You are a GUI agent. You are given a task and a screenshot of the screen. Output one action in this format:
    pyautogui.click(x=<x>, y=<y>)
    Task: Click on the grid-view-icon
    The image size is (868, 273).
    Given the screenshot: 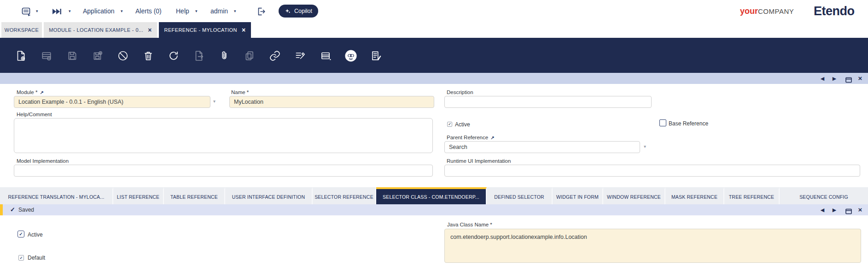 What is the action you would take?
    pyautogui.click(x=47, y=56)
    